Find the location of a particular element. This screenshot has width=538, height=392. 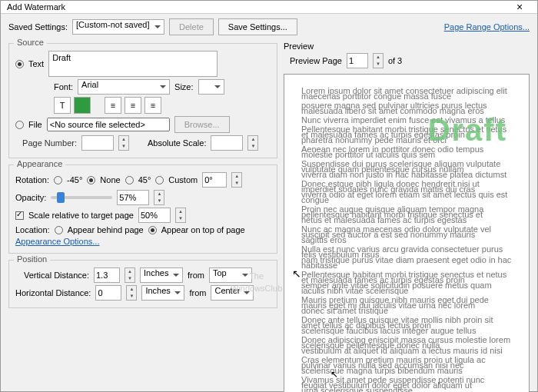

watermark-text-input: Draft is located at coordinates (133, 64).